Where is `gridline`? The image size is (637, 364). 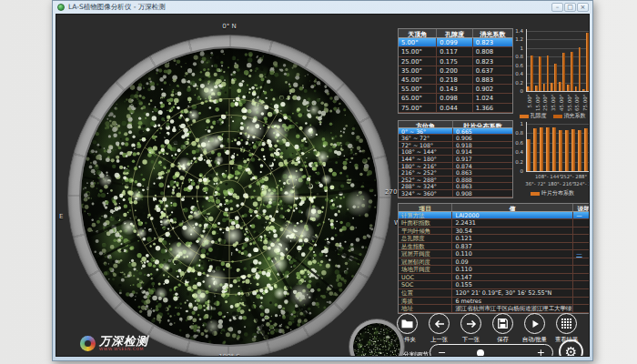 gridline is located at coordinates (558, 31).